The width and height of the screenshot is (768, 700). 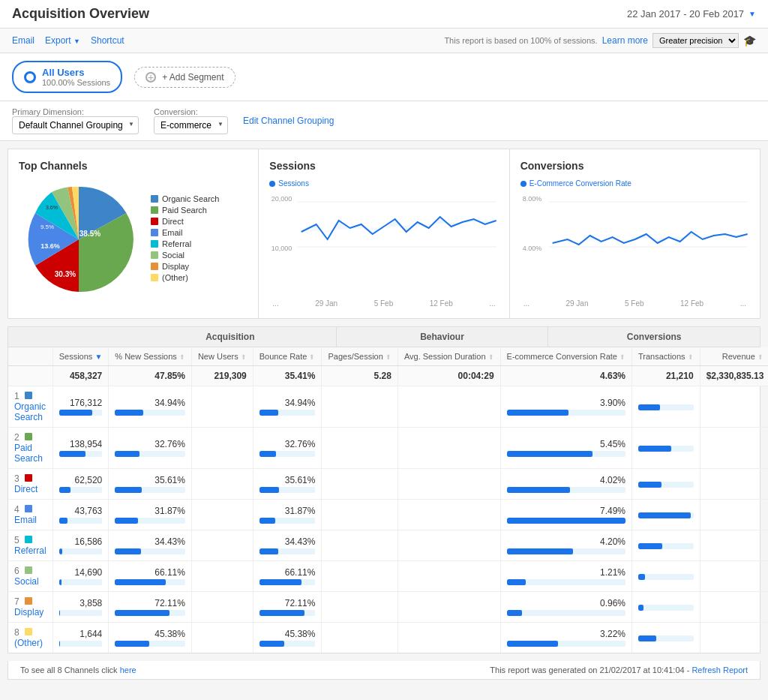 I want to click on channel-link: (Other), so click(x=28, y=643).